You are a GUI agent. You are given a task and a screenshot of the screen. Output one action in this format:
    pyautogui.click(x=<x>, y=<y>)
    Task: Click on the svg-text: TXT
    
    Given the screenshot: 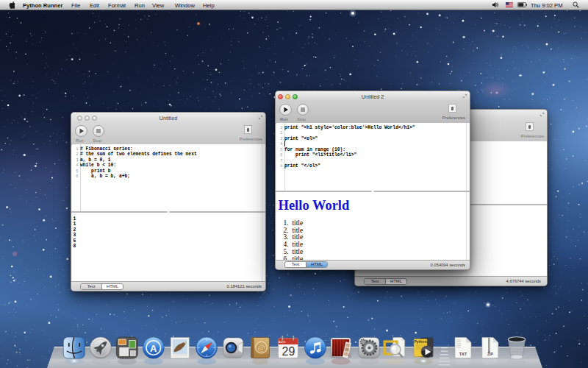 What is the action you would take?
    pyautogui.click(x=463, y=354)
    